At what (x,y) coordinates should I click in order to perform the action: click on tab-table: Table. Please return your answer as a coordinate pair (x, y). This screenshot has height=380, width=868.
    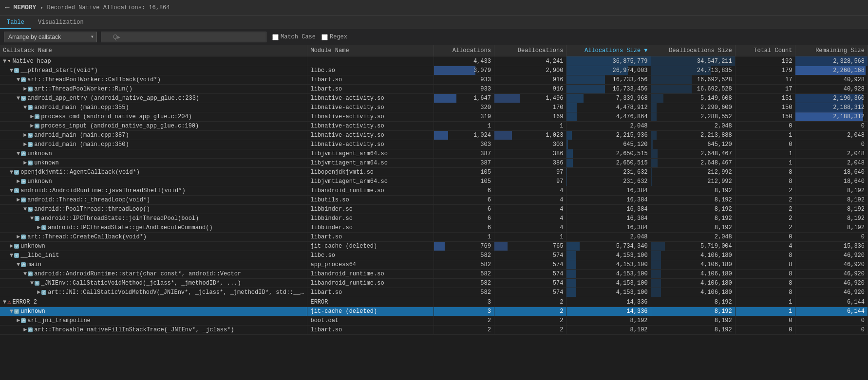
    Looking at the image, I should click on (16, 22).